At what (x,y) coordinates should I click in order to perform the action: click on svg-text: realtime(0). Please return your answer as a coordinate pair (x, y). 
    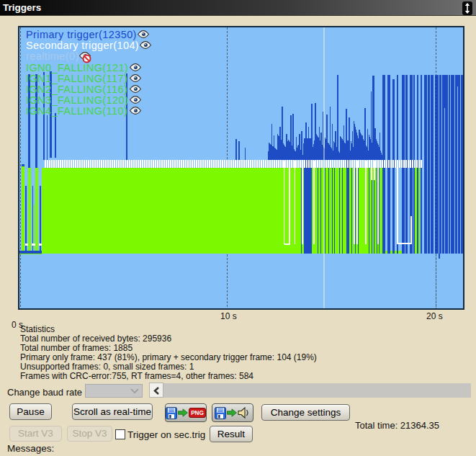
    Looking at the image, I should click on (53, 56).